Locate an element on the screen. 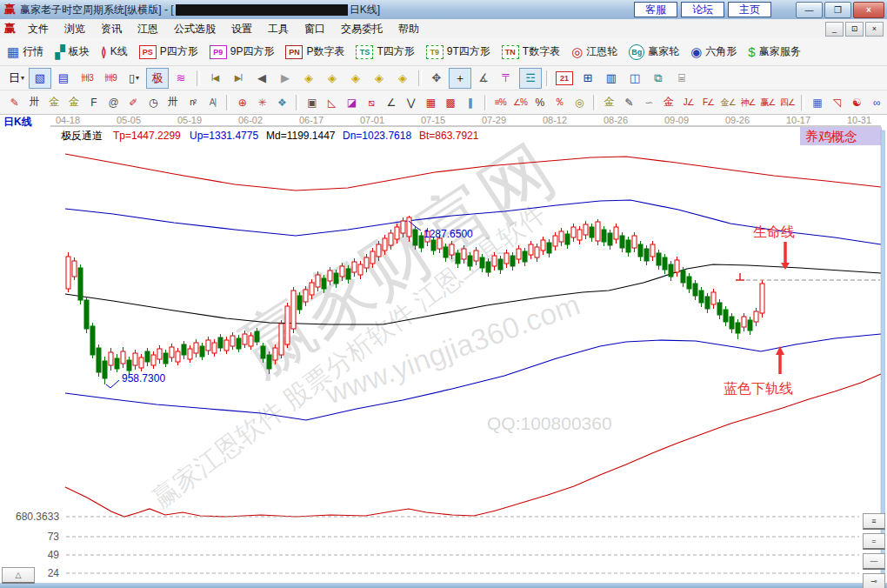  gold-angle-icon: 金∠ is located at coordinates (728, 103).